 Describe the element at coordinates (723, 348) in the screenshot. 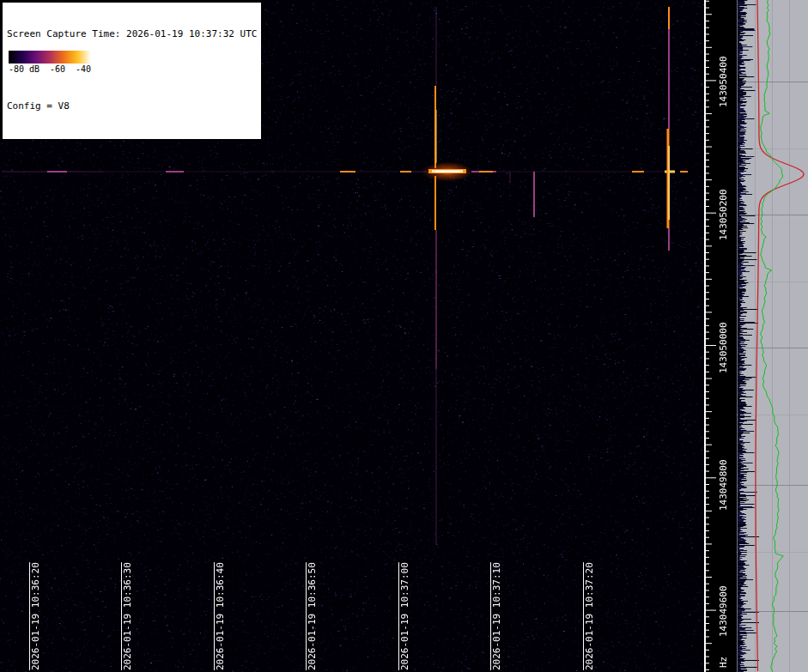

I see `frequency-tick-label: 143050000` at that location.